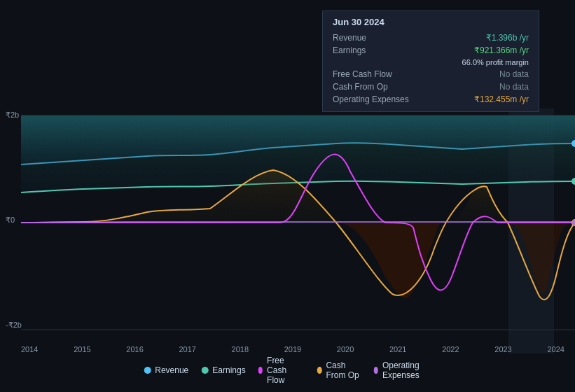  What do you see at coordinates (450, 349) in the screenshot?
I see `x-label-2022: 2022` at bounding box center [450, 349].